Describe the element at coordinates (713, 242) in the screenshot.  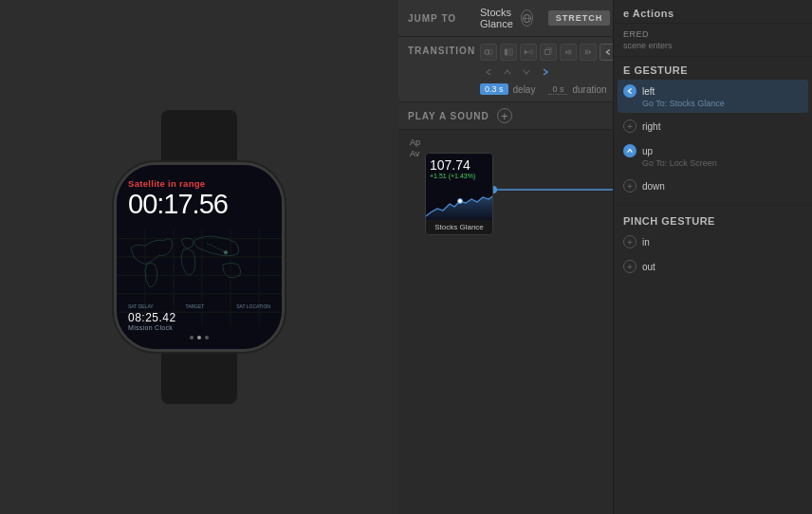
I see `pinch-in-item: + in` at that location.